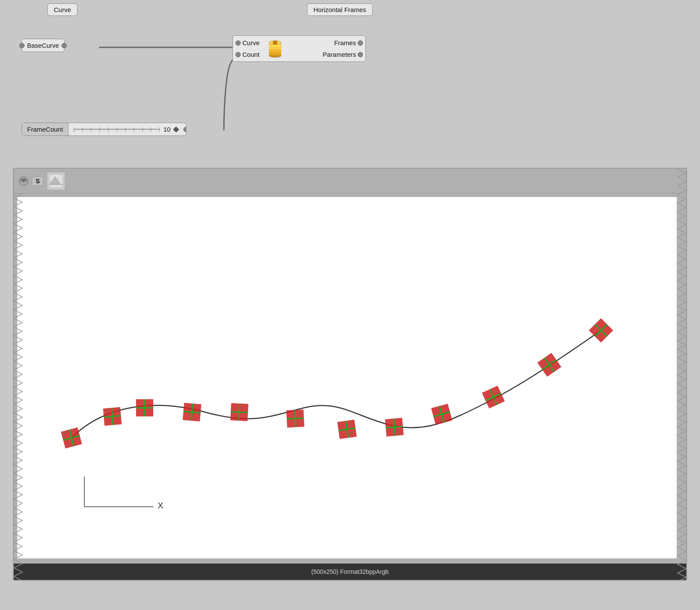 The width and height of the screenshot is (700, 610). What do you see at coordinates (38, 181) in the screenshot?
I see `viewer-label: S` at bounding box center [38, 181].